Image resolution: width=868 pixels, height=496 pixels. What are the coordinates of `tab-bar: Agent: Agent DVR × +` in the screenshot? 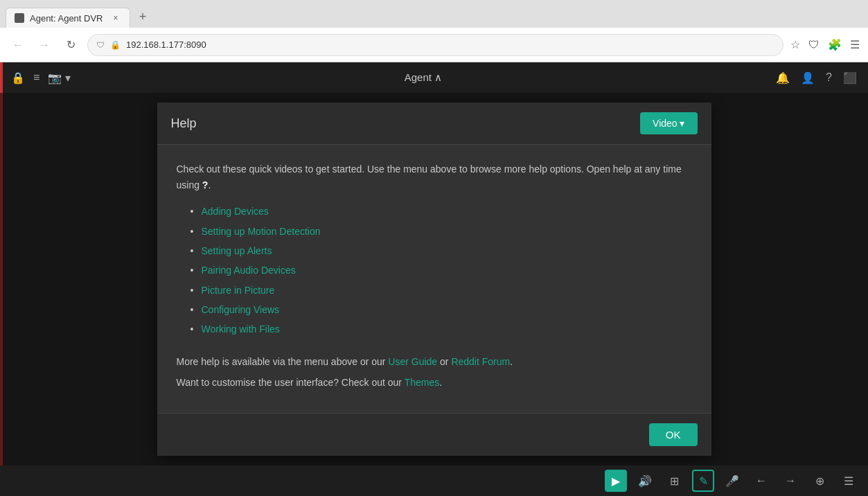 It's located at (434, 14).